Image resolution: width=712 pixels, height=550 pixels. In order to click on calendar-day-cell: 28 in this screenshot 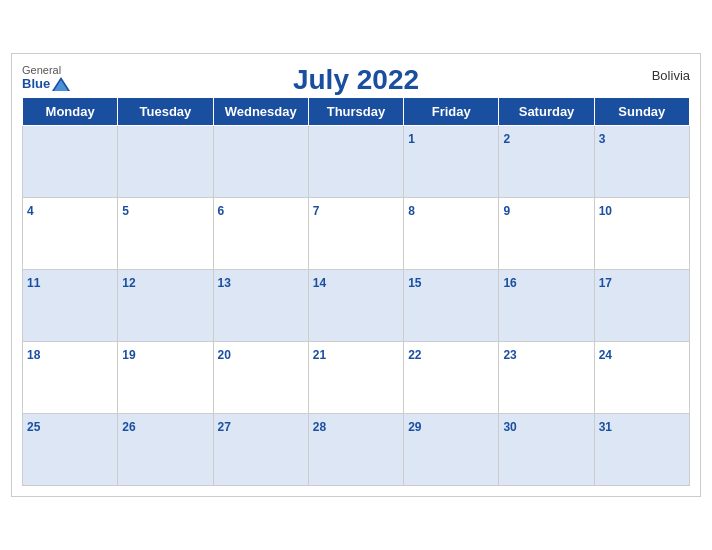, I will do `click(356, 450)`.